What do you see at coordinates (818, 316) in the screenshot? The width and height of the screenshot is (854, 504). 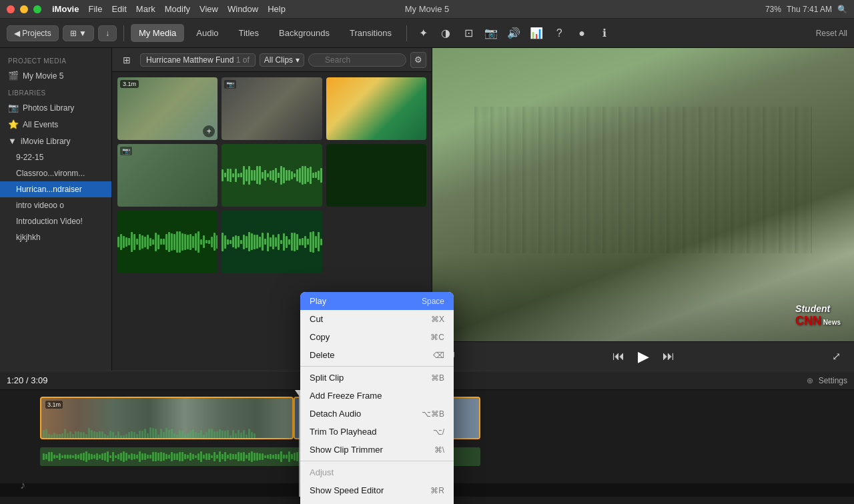 I see `cnn-watermark: Student CNN News` at bounding box center [818, 316].